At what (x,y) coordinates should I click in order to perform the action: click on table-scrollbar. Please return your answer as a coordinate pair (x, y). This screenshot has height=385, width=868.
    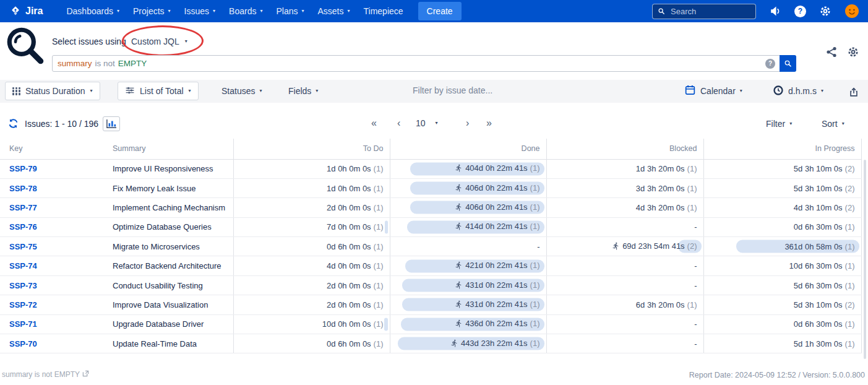
    Looking at the image, I should click on (865, 259).